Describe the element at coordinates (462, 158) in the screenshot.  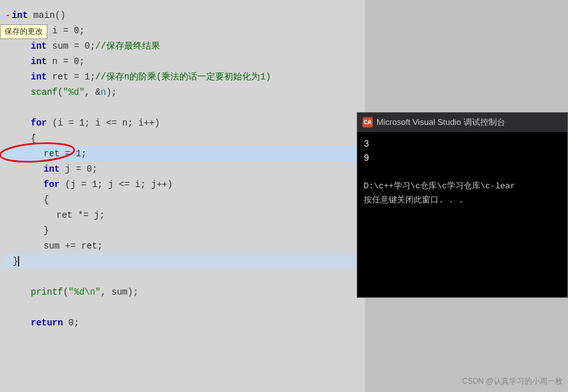
I see `console-output-line: 9` at that location.